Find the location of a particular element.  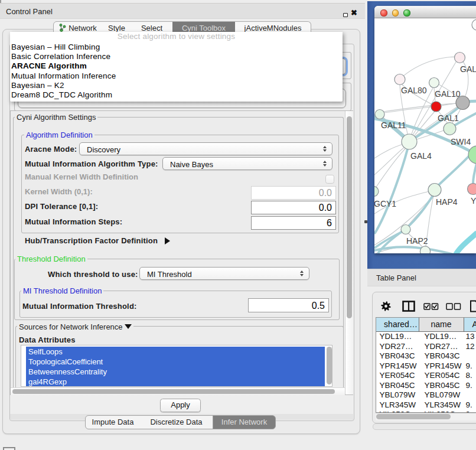

svg-text: SWI4 is located at coordinates (461, 142).